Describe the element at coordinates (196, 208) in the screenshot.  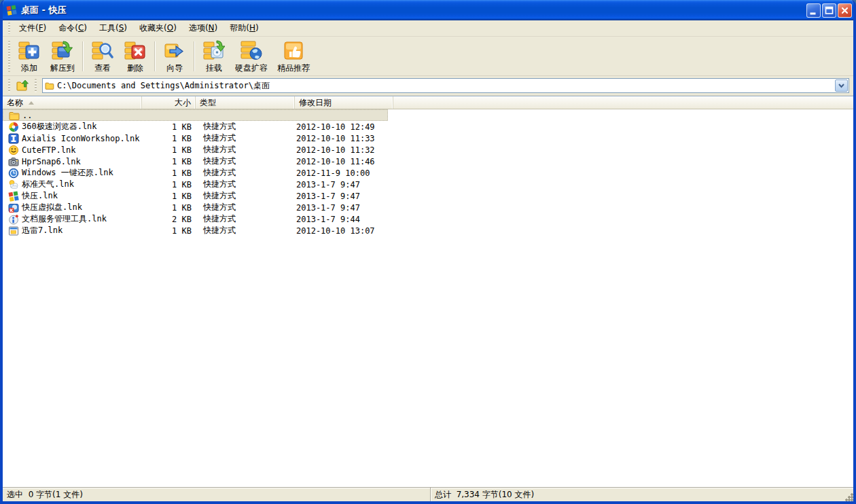
I see `file-row: K快压虚拟盘.lnk1 KB快捷方式2013-1-7 9:47` at that location.